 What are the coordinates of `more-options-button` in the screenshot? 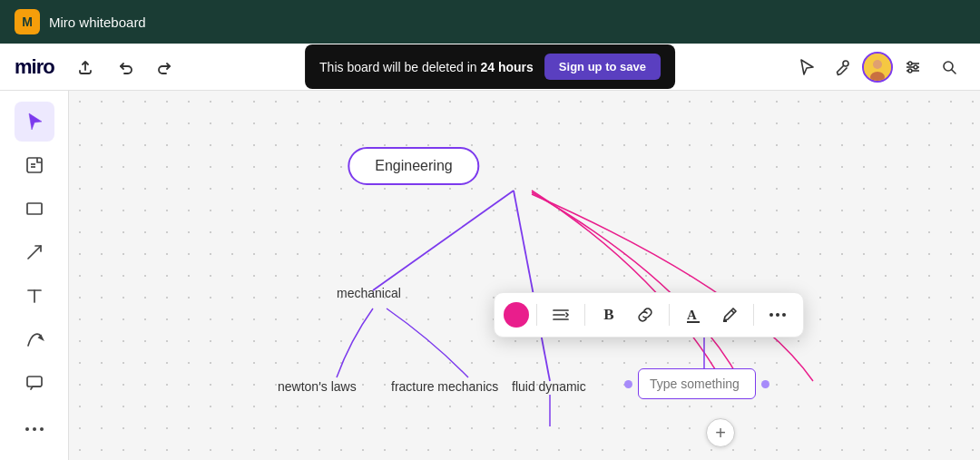 It's located at (778, 315).